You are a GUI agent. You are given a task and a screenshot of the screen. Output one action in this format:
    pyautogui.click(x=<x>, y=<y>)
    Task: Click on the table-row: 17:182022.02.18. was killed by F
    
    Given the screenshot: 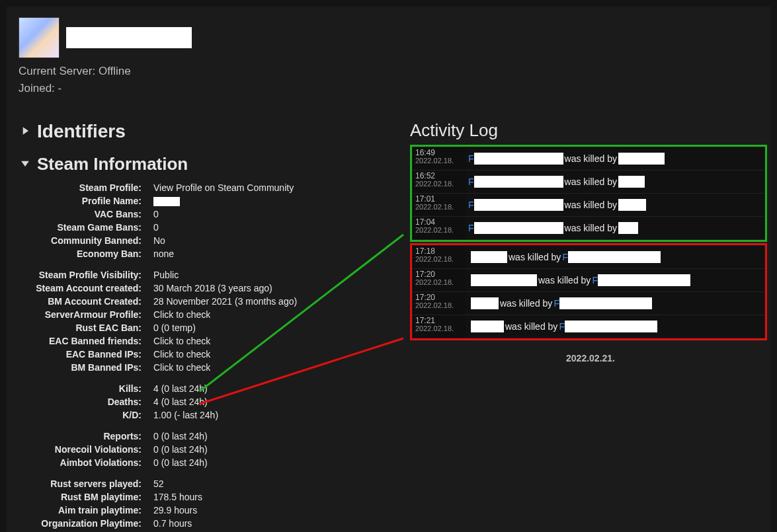 What is the action you would take?
    pyautogui.click(x=589, y=257)
    